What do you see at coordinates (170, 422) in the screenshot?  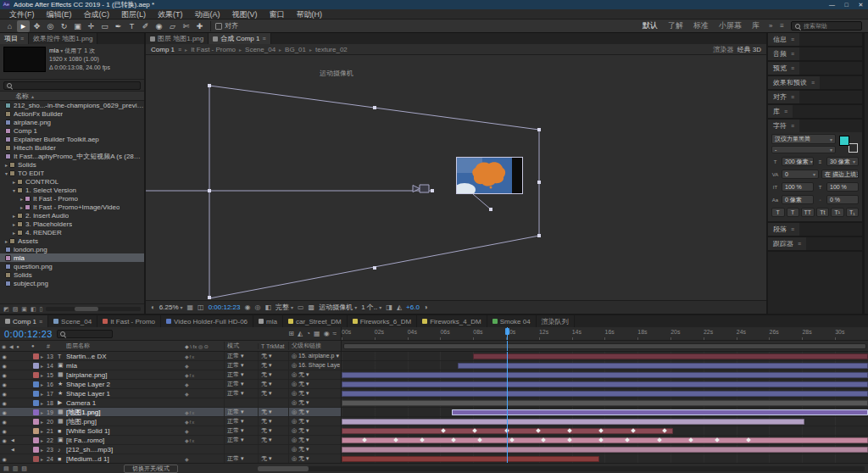 I see `layer-row: ◉▸20▦[地图.png]◆fx正常 ▾无 ▾◎ 无 ▾` at bounding box center [170, 422].